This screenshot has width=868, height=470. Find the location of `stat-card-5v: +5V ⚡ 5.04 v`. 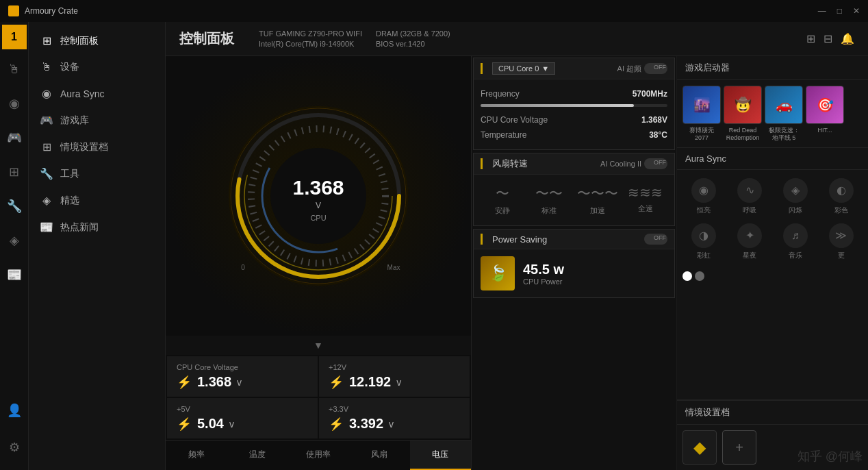

stat-card-5v: +5V ⚡ 5.04 v is located at coordinates (242, 418).